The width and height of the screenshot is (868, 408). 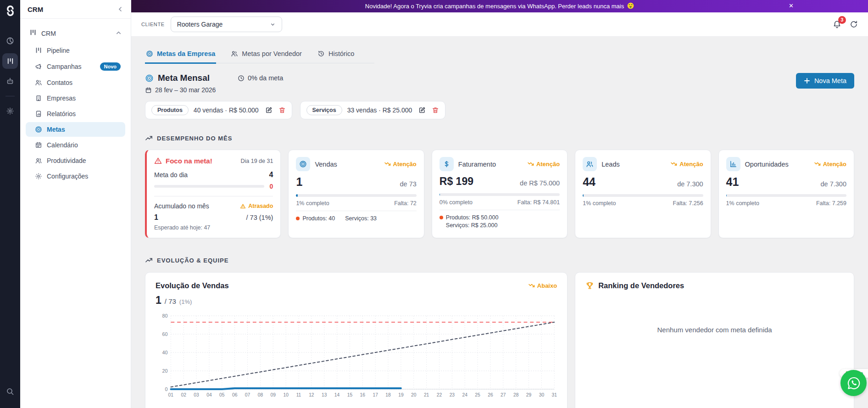 What do you see at coordinates (363, 395) in the screenshot?
I see `svg-text: 16` at bounding box center [363, 395].